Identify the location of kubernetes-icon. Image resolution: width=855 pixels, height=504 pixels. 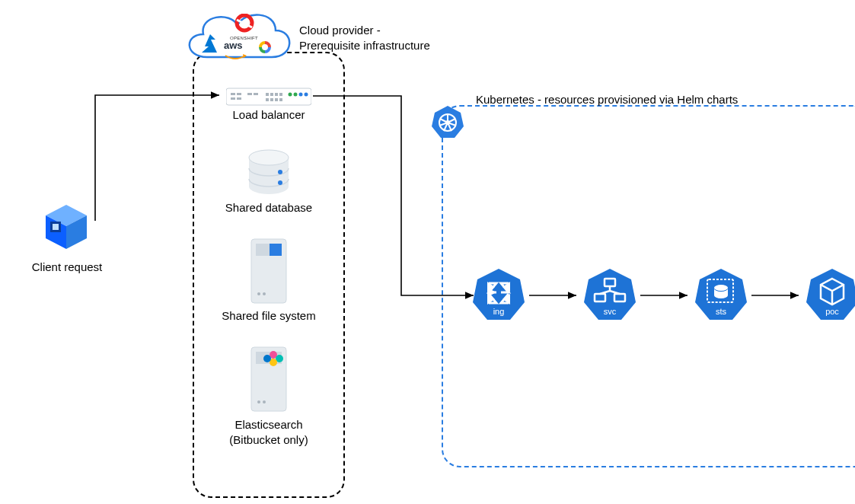
(448, 122).